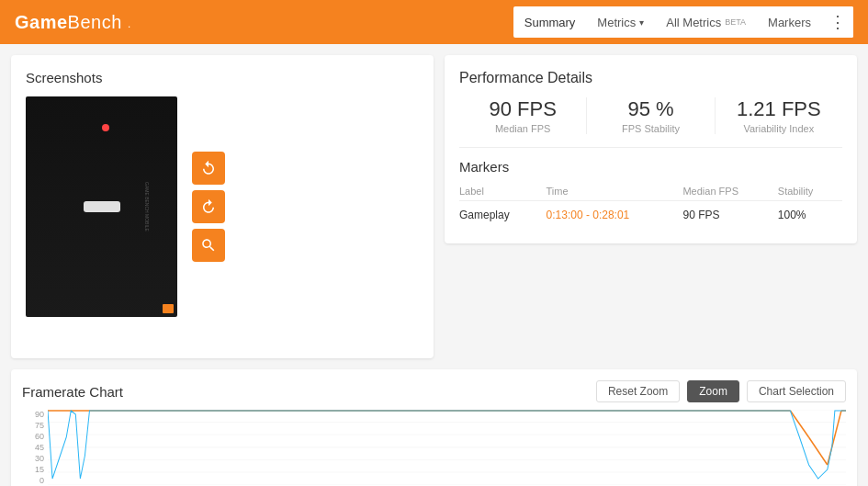  What do you see at coordinates (209, 207) in the screenshot?
I see `screenshot-controls` at bounding box center [209, 207].